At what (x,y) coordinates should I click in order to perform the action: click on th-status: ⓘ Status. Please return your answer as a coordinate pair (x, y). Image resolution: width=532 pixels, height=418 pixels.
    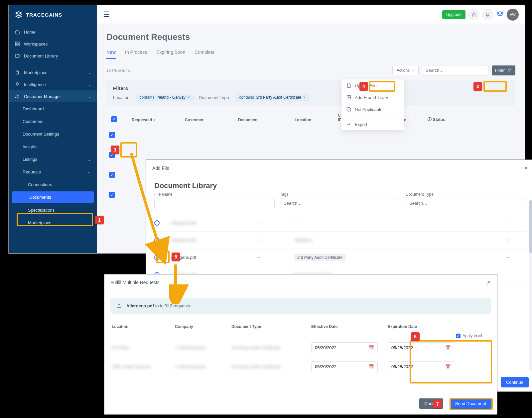
    Looking at the image, I should click on (470, 120).